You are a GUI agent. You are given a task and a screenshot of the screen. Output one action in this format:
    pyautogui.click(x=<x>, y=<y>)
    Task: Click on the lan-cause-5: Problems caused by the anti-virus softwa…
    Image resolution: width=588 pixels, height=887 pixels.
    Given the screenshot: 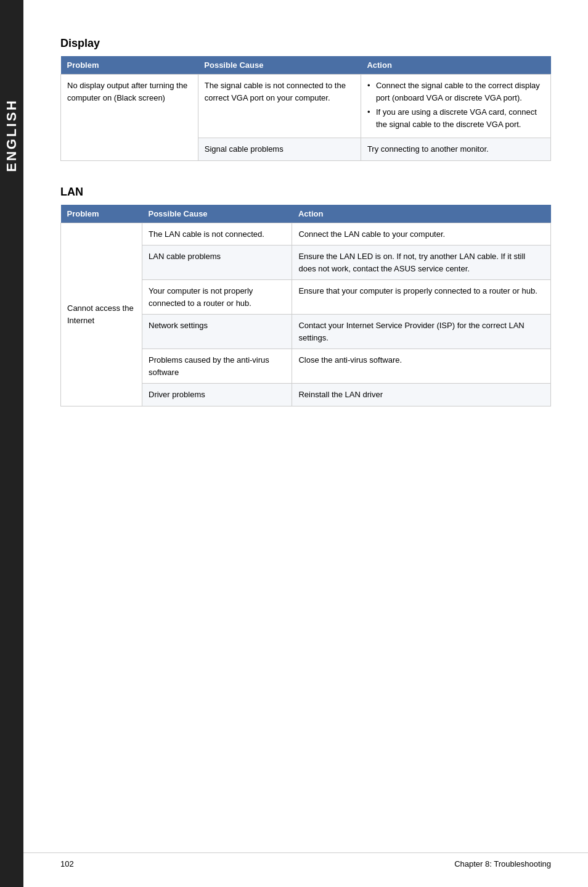 What is the action you would take?
    pyautogui.click(x=217, y=366)
    